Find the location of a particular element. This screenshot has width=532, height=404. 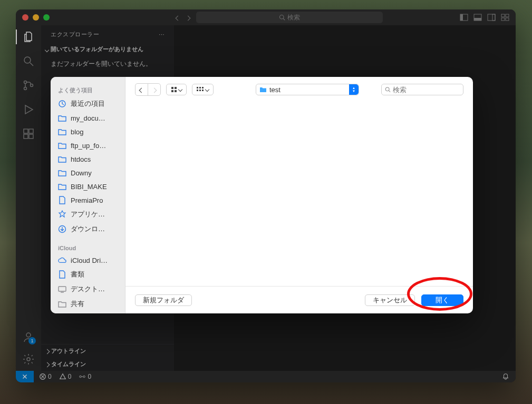

settings-button is located at coordinates (28, 359).